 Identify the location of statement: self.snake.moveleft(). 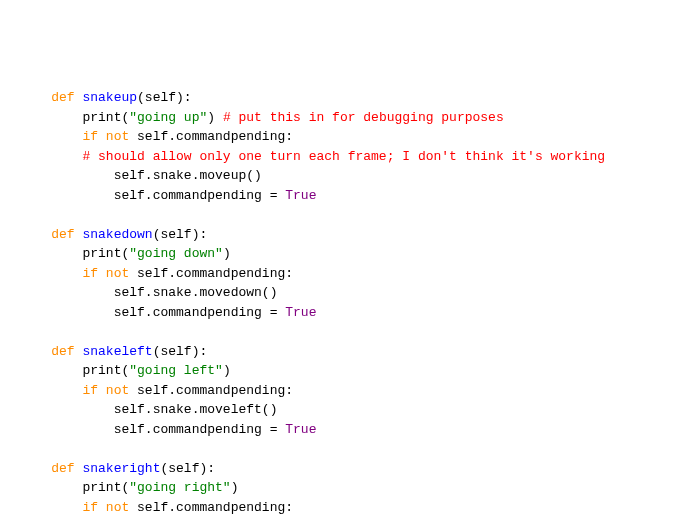
(196, 410).